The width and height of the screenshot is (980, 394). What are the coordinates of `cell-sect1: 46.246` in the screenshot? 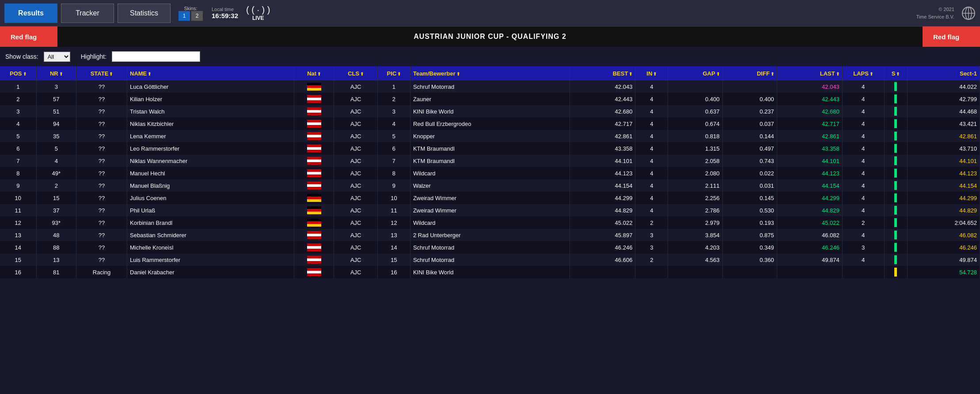 It's located at (943, 247).